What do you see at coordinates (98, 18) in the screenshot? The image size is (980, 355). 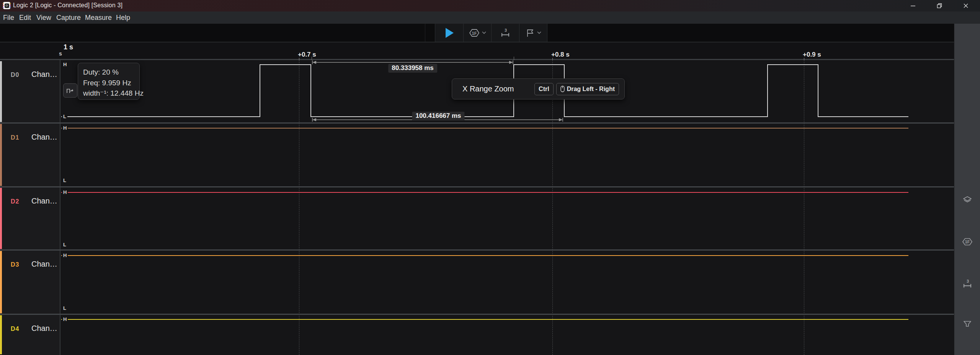 I see `menu-measure: Measure` at bounding box center [98, 18].